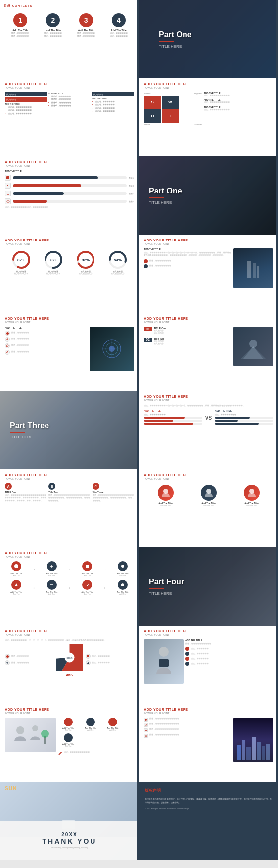 The height and width of the screenshot is (868, 278). Describe the element at coordinates (160, 266) in the screenshot. I see `icon-text-2: 描述，标标标标标标标标` at that location.